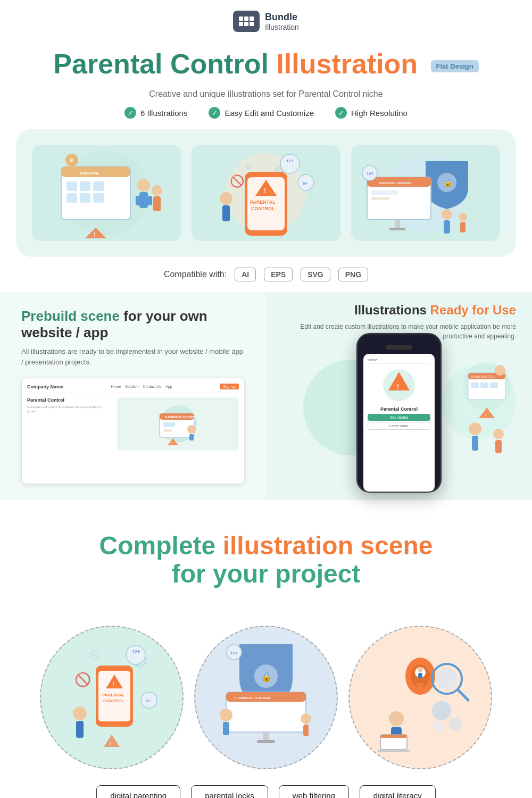 This screenshot has height=798, width=532. I want to click on complete-line1-orange: illustration scene, so click(328, 546).